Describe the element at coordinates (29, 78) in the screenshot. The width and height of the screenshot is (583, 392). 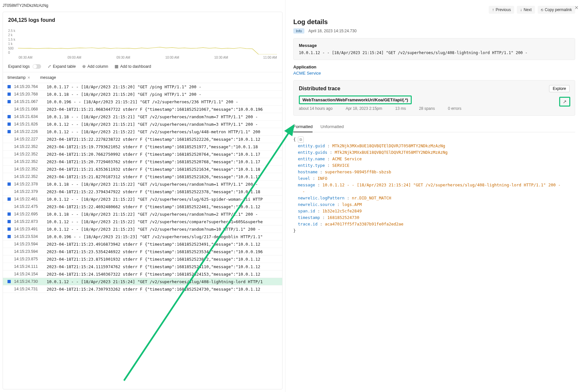
I see `remove-column-icon: ×` at that location.